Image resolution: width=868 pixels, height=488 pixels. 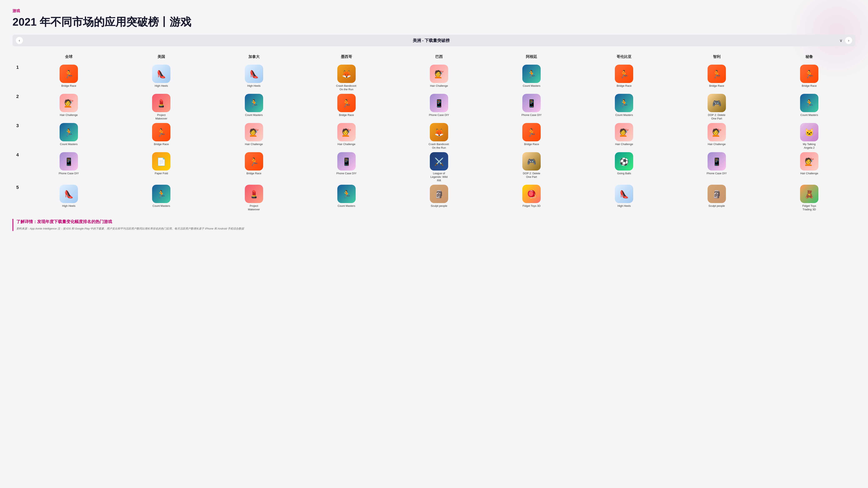 What do you see at coordinates (809, 208) in the screenshot?
I see `app-name: Fidget Toys Trading 3D` at bounding box center [809, 208].